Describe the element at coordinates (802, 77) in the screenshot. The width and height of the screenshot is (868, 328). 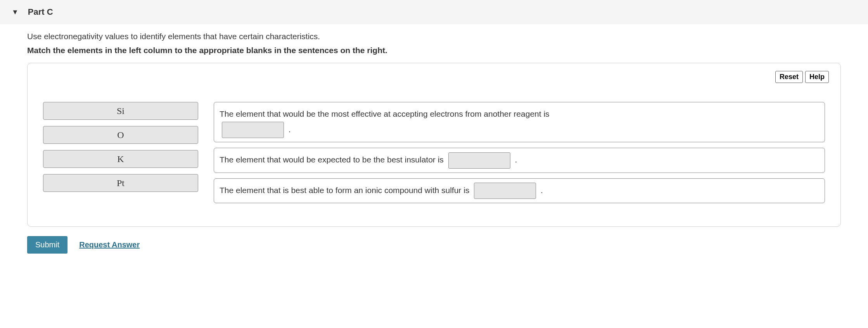
I see `panel-top-buttons: Reset Help` at that location.